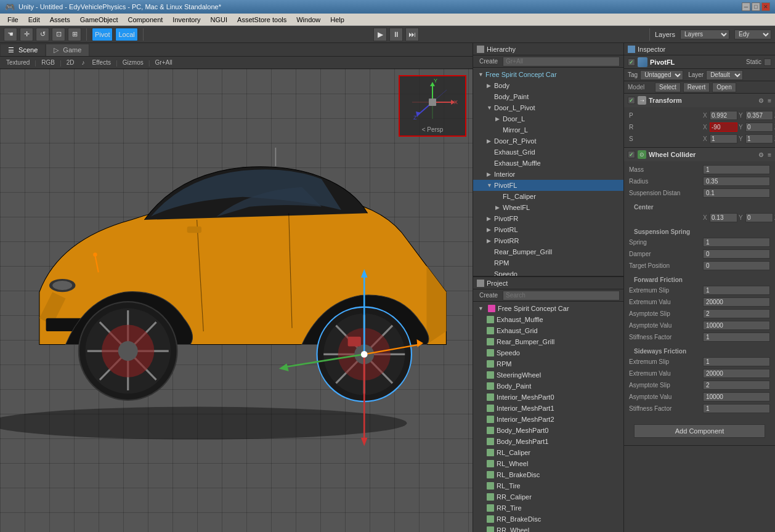 The image size is (775, 532). Describe the element at coordinates (723, 139) in the screenshot. I see `scale-x-input` at that location.